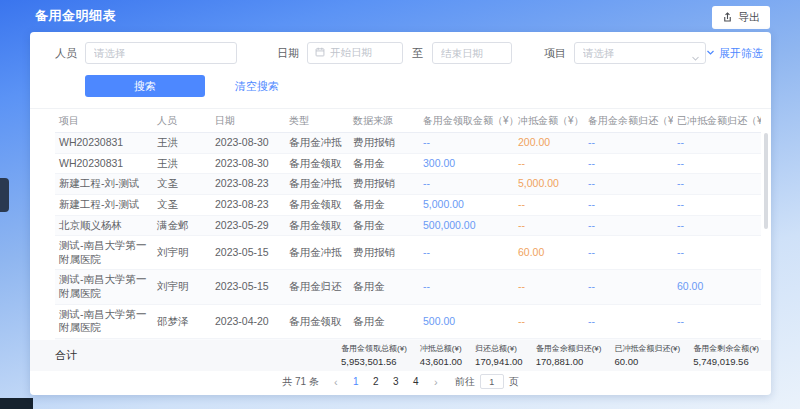 Image resolution: width=800 pixels, height=409 pixels. What do you see at coordinates (569, 348) in the screenshot?
I see `summary-item-label: 备用金余额归还(¥)` at bounding box center [569, 348].